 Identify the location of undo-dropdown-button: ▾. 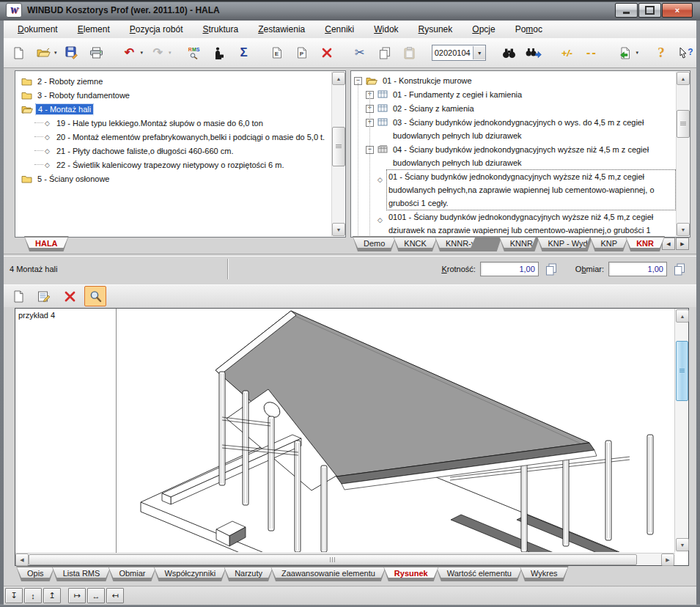
(142, 53).